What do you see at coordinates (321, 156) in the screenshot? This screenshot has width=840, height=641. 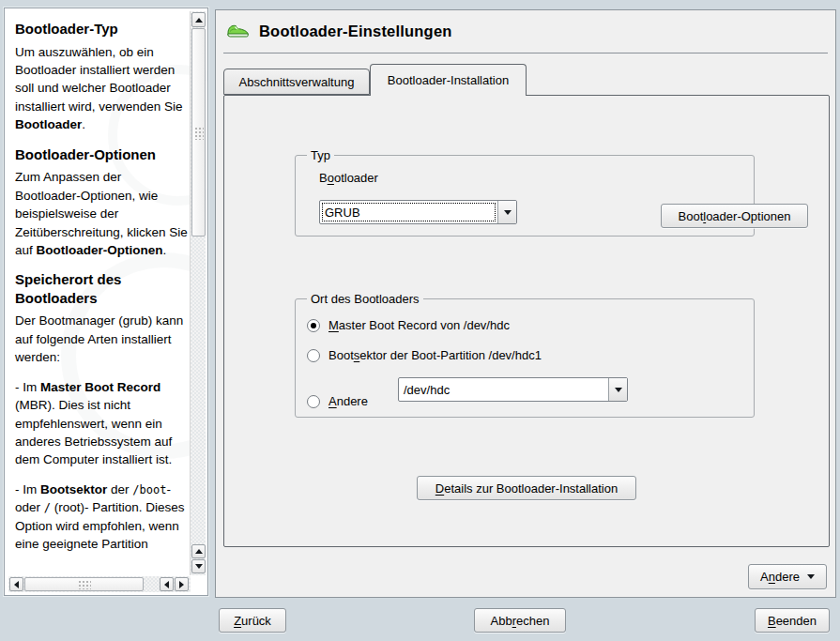 I see `group-typ-title: Typ` at bounding box center [321, 156].